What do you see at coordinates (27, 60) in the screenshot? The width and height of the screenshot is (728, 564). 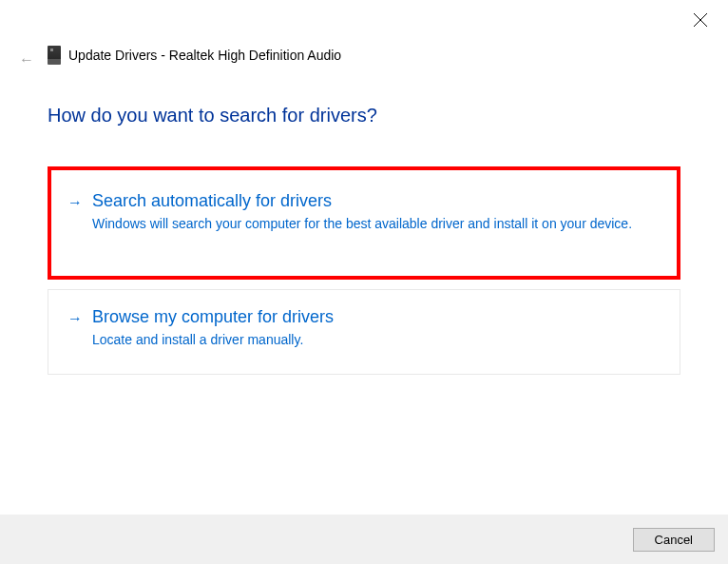 I see `back-arrow-icon: ←` at bounding box center [27, 60].